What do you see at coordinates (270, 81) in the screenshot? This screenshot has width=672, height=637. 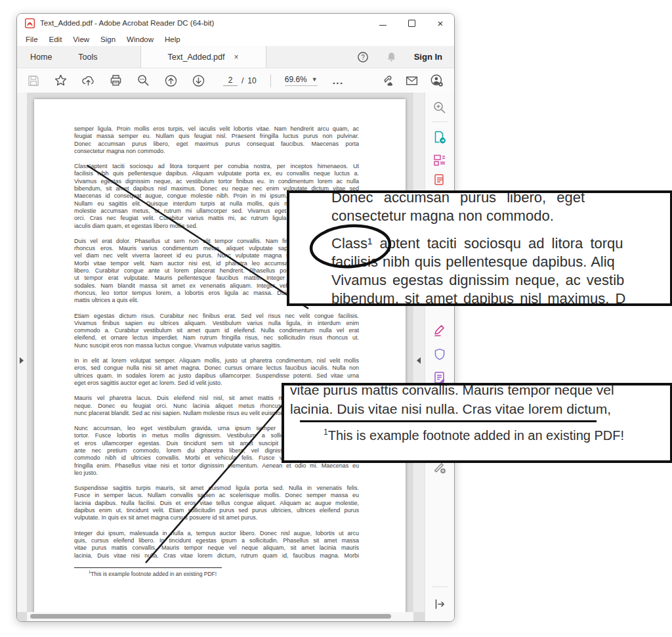 I see `toolbar-divider` at bounding box center [270, 81].